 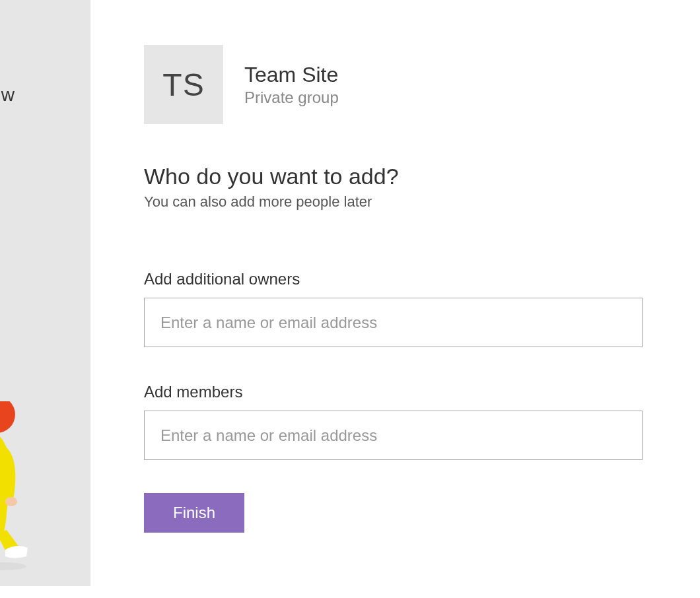 What do you see at coordinates (394, 322) in the screenshot?
I see `owners-input` at bounding box center [394, 322].